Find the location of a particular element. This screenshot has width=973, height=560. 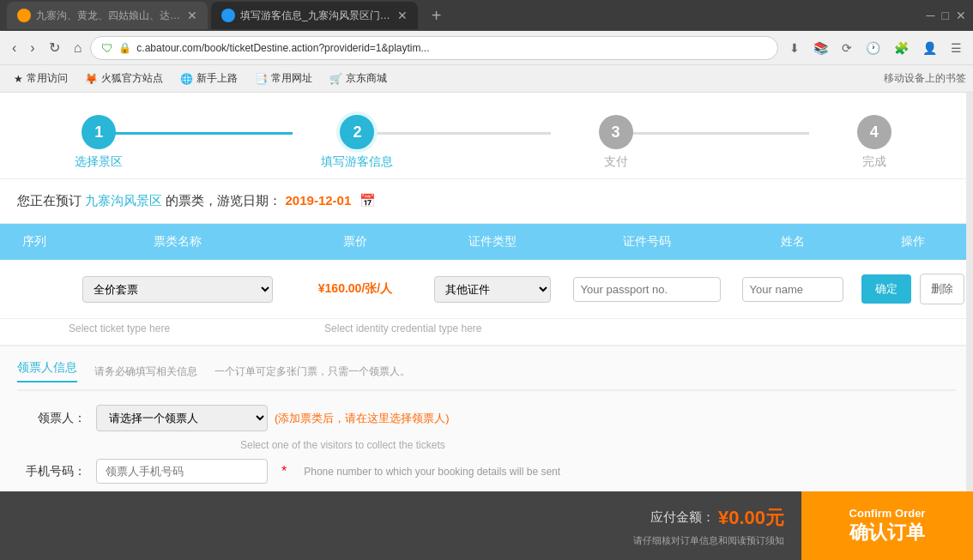

bookmark-4-icon: 📑 is located at coordinates (261, 79).